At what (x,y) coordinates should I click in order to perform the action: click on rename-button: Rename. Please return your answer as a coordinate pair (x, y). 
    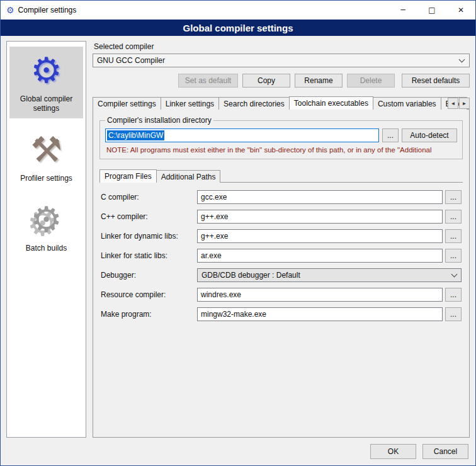
    Looking at the image, I should click on (319, 81).